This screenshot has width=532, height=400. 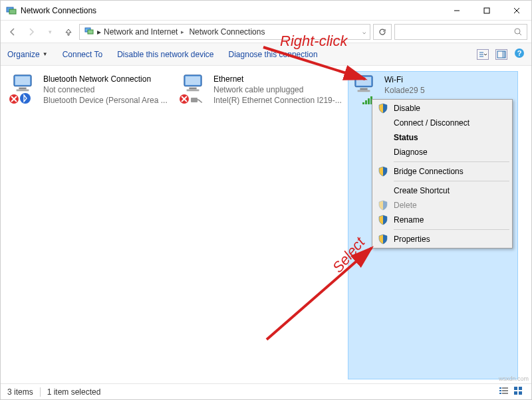 What do you see at coordinates (504, 392) in the screenshot?
I see `details-view-button` at bounding box center [504, 392].